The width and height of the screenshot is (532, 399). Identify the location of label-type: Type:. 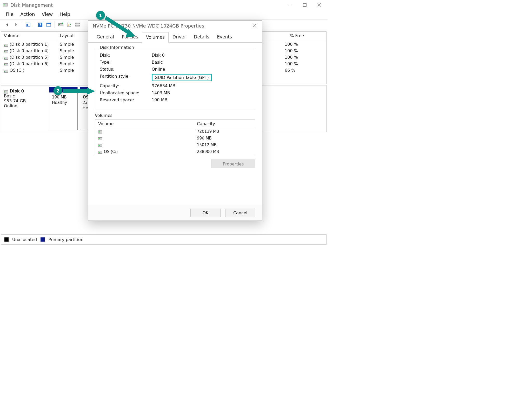
(126, 62).